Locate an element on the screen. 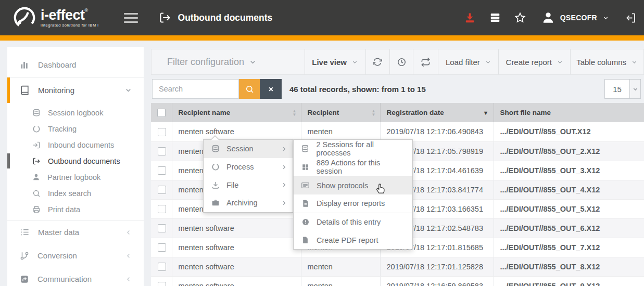 The height and width of the screenshot is (286, 644). menu-item-file: File is located at coordinates (248, 185).